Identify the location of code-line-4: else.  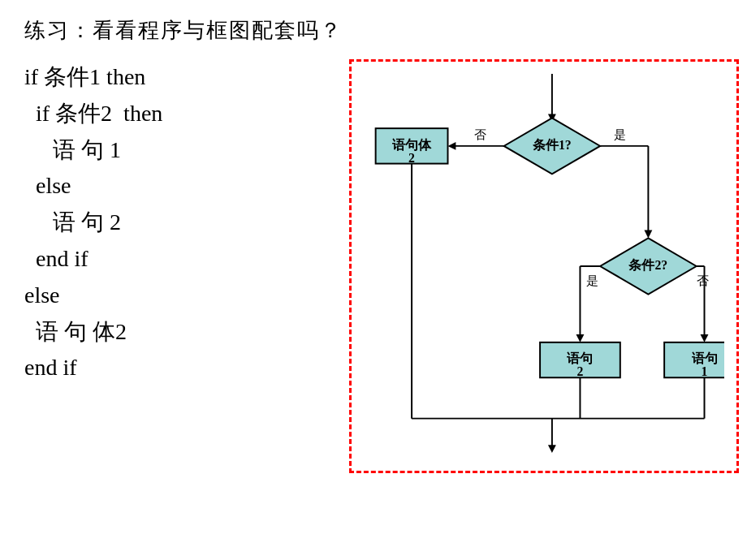
(179, 187).